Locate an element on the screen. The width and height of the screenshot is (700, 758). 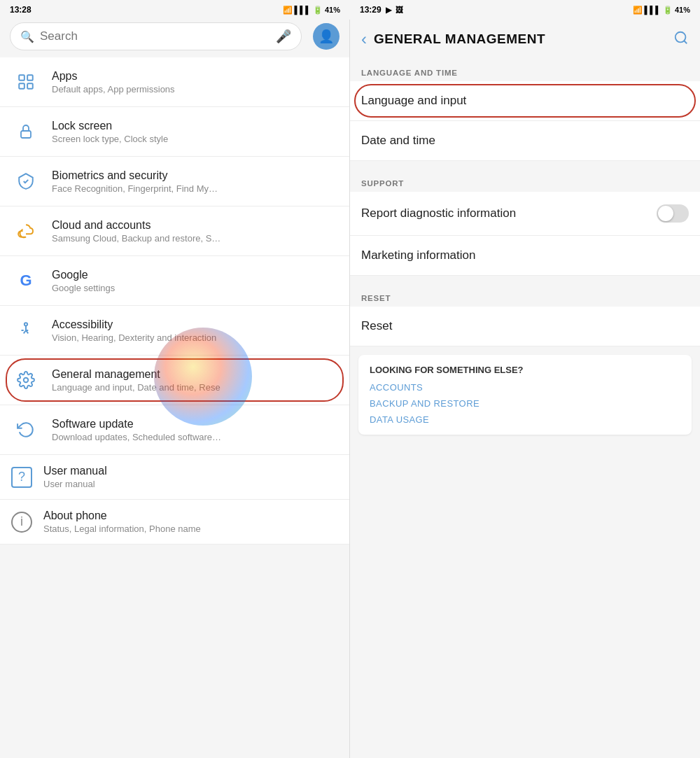
settings-item-lock-screen: Lock screen Screen lock type, Clock styl… is located at coordinates (175, 132).